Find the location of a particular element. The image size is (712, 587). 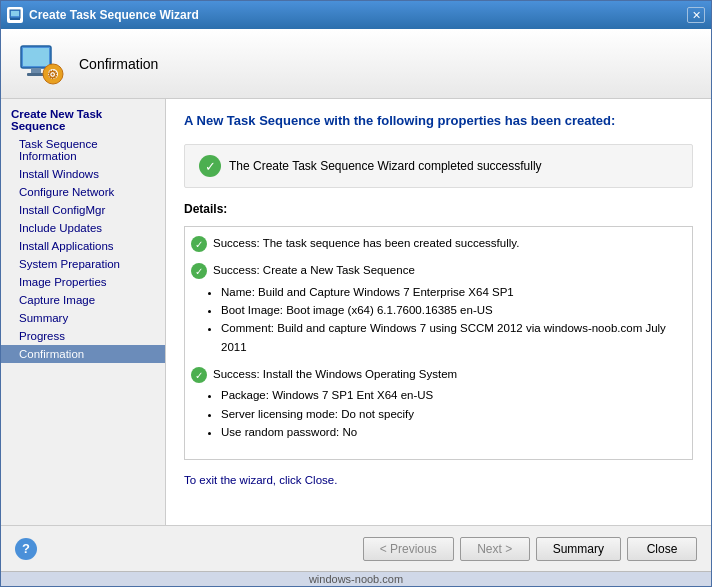

sidebar-item-configure-network: Configure Network is located at coordinates (83, 192).